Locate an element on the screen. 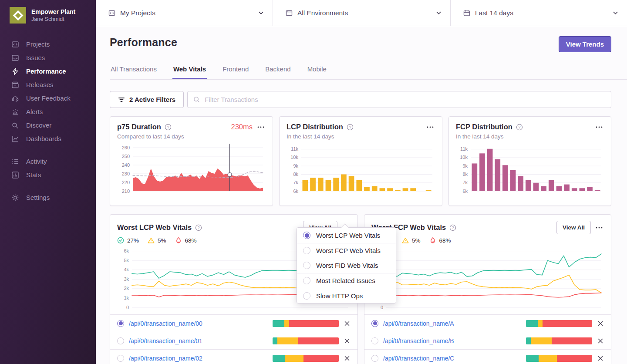 The height and width of the screenshot is (364, 627). svg-text: 250 is located at coordinates (126, 156).